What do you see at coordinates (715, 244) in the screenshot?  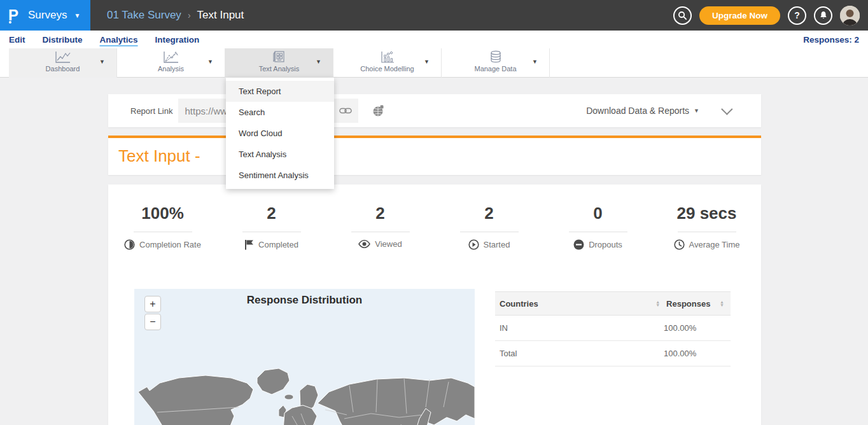 I see `stat-label: Average Time` at bounding box center [715, 244].